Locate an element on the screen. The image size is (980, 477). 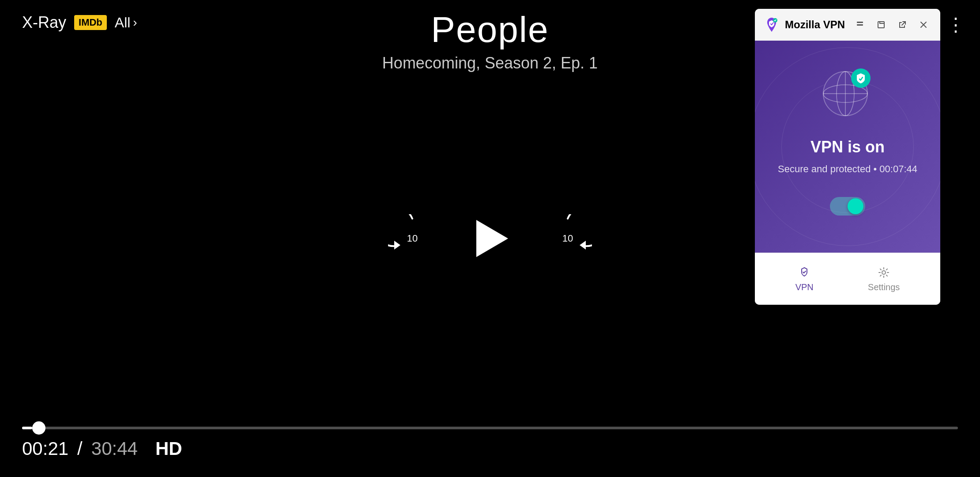
show-title: People is located at coordinates (490, 30).